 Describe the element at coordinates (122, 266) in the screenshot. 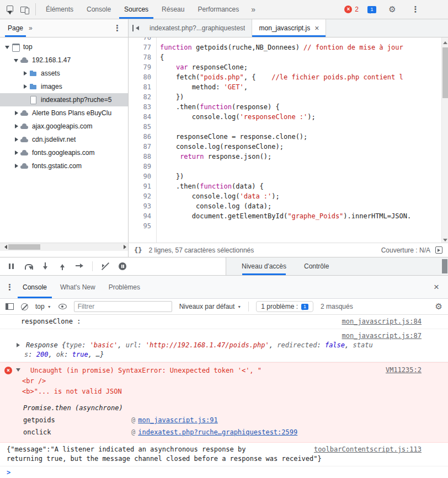

I see `pause-on-exceptions-icon` at that location.